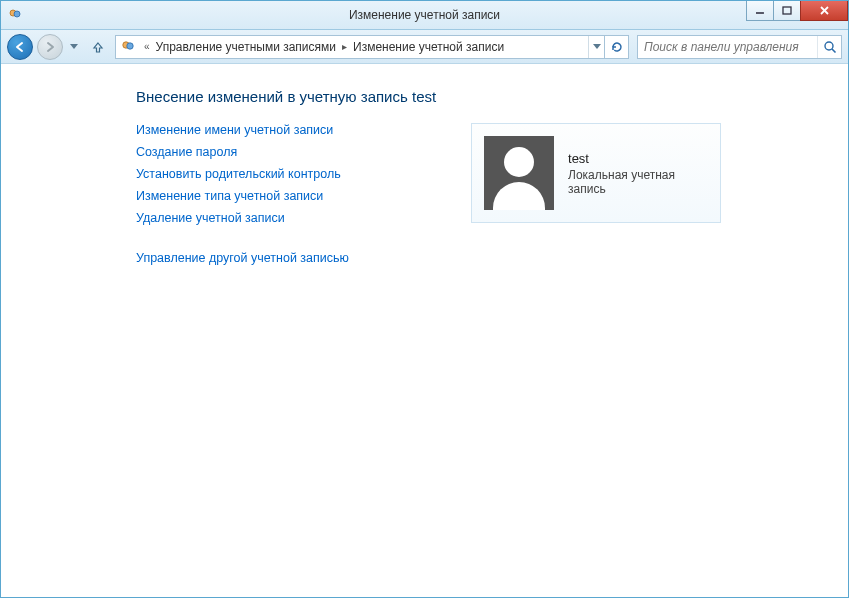 This screenshot has width=849, height=598. I want to click on spacer, so click(304, 238).